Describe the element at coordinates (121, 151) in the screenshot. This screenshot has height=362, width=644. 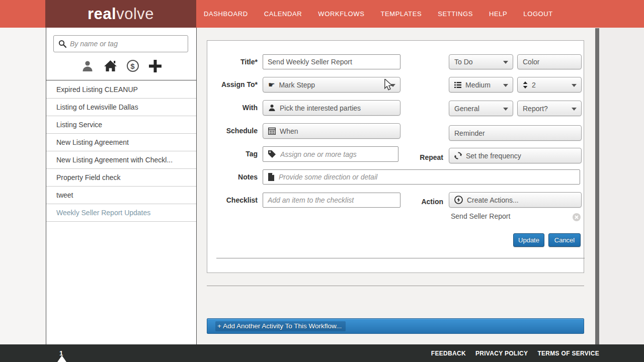
I see `workflow-list: Expired Listing CLEANUP Listing of Lewis…` at that location.